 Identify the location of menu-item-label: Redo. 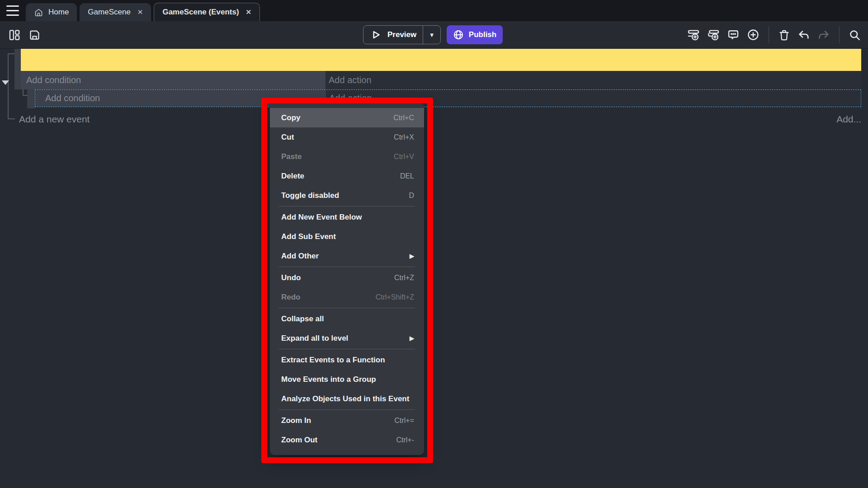
(291, 297).